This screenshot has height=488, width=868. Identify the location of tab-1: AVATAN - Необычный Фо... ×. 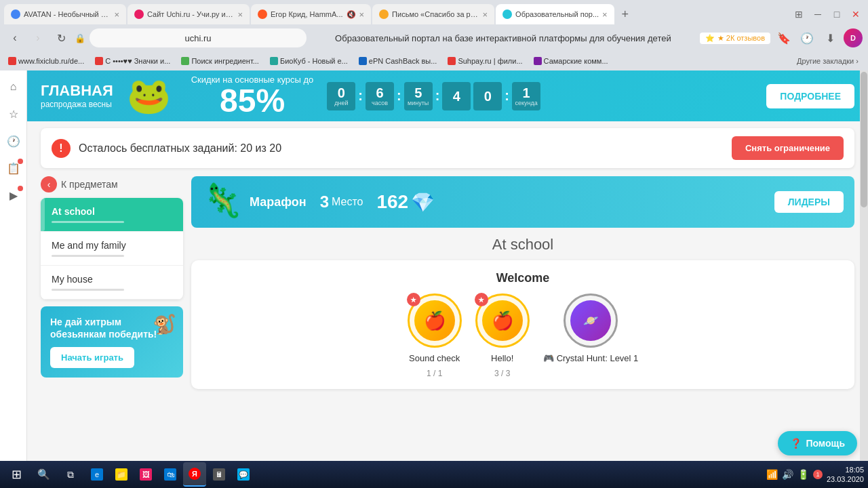
(65, 14).